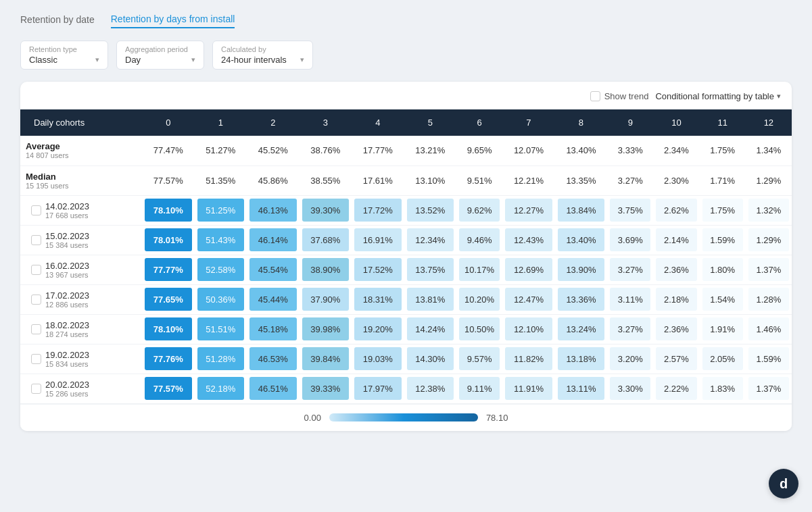  Describe the element at coordinates (326, 329) in the screenshot. I see `data-cell-4-3: 39.98%` at that location.